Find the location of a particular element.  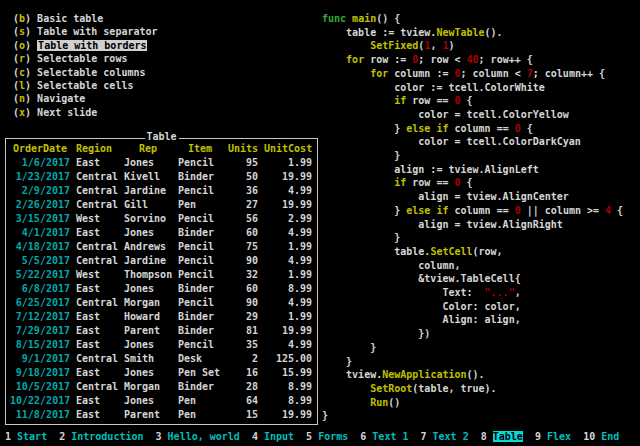

status-item-7: 7 Text 2 is located at coordinates (445, 436).